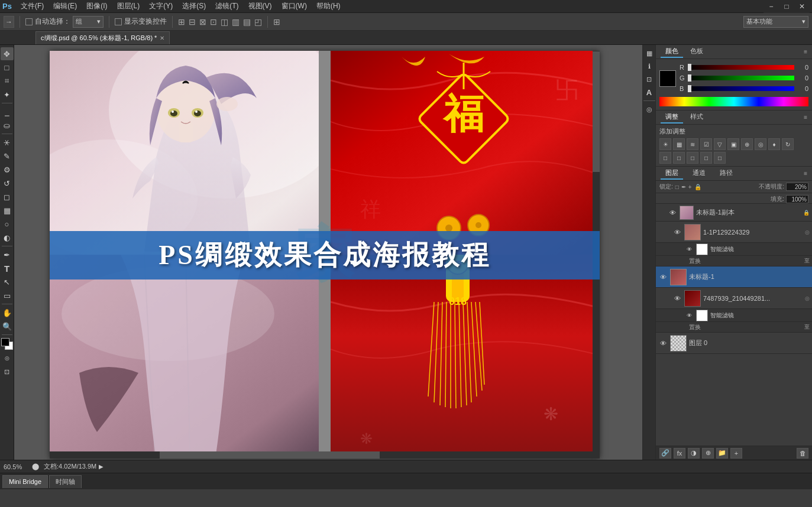 Image resolution: width=812 pixels, height=507 pixels. Describe the element at coordinates (7, 54) in the screenshot. I see `move-tool: ✥` at that location.